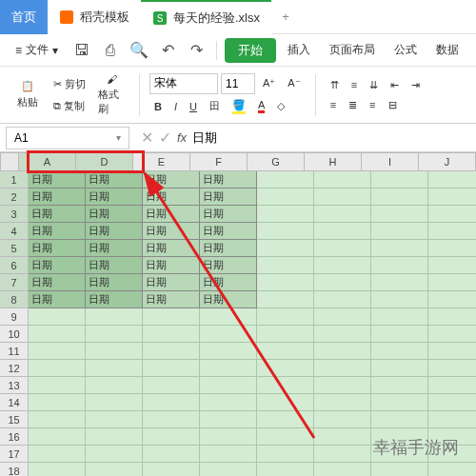 Image resolution: width=476 pixels, height=476 pixels. I want to click on row-header-18: 18, so click(14, 469).